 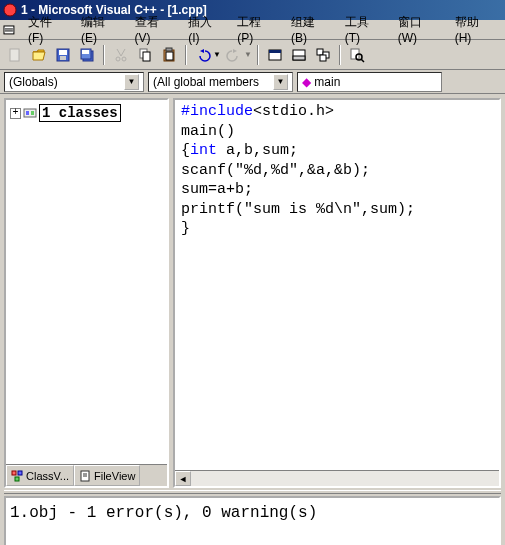 What do you see at coordinates (364, 30) in the screenshot?
I see `menu-tools: 工具(T)` at bounding box center [364, 30].